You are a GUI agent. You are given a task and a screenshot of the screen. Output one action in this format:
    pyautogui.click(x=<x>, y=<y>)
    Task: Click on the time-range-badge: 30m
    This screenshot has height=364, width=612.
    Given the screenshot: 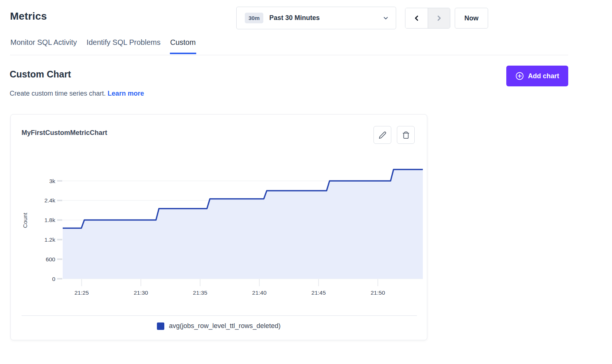 What is the action you would take?
    pyautogui.click(x=254, y=18)
    